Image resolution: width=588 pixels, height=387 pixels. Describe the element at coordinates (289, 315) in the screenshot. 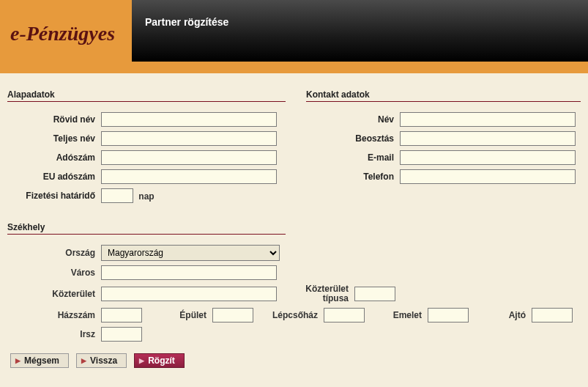

I see `label-staircase: Lépcsőház` at that location.